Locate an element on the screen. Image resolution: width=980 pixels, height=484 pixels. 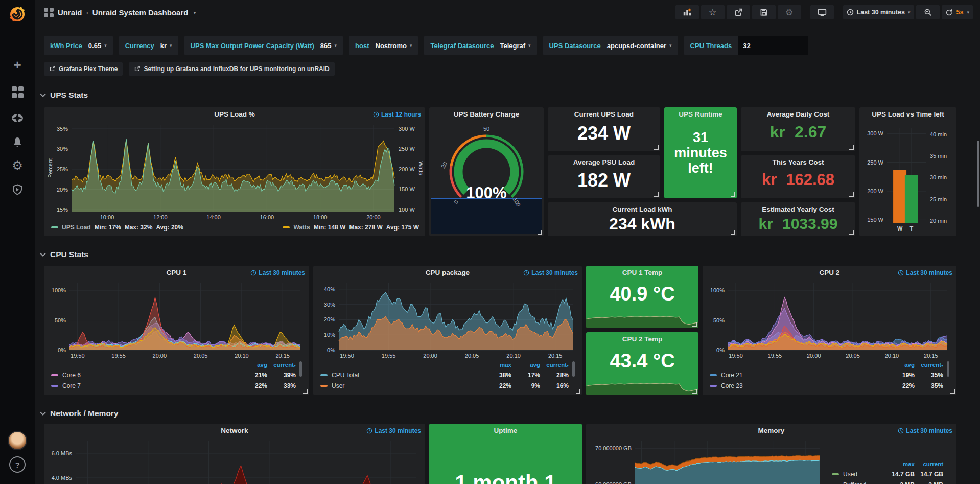
link-grafana-plex-theme: Grafana Plex Theme is located at coordinates (83, 69).